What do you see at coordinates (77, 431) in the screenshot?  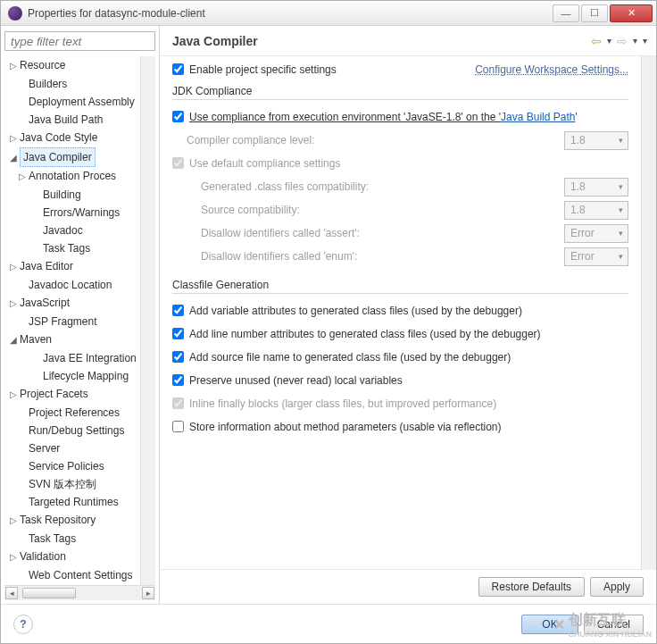 I see `tree-item-label: Run/Debug Settings` at bounding box center [77, 431].